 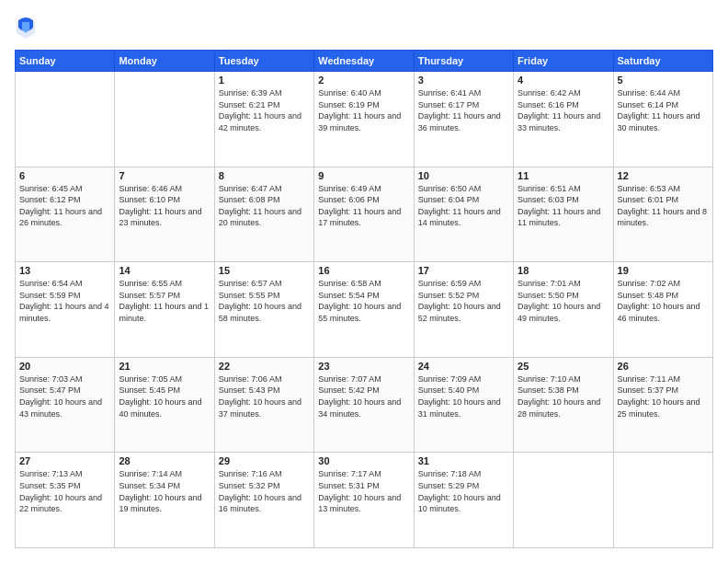 What do you see at coordinates (164, 270) in the screenshot?
I see `day-number: 14` at bounding box center [164, 270].